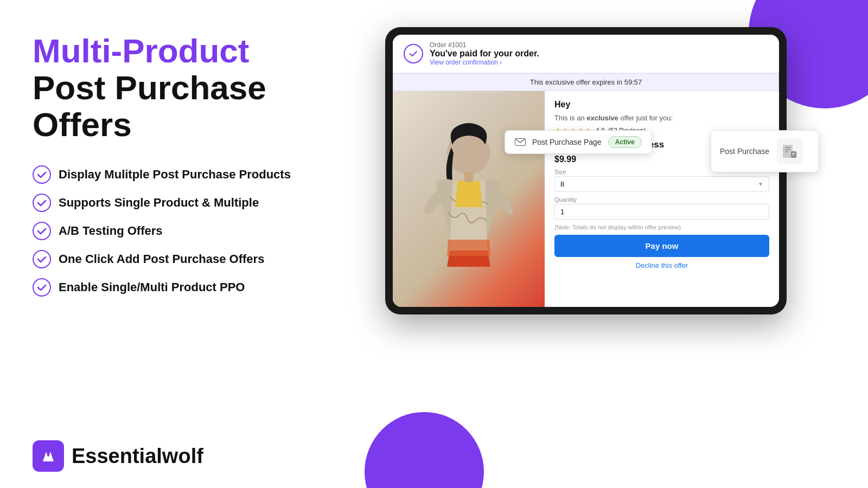 This screenshot has height=488, width=868. I want to click on feature-label-5: Enable Single/Multi Product PPO, so click(152, 287).